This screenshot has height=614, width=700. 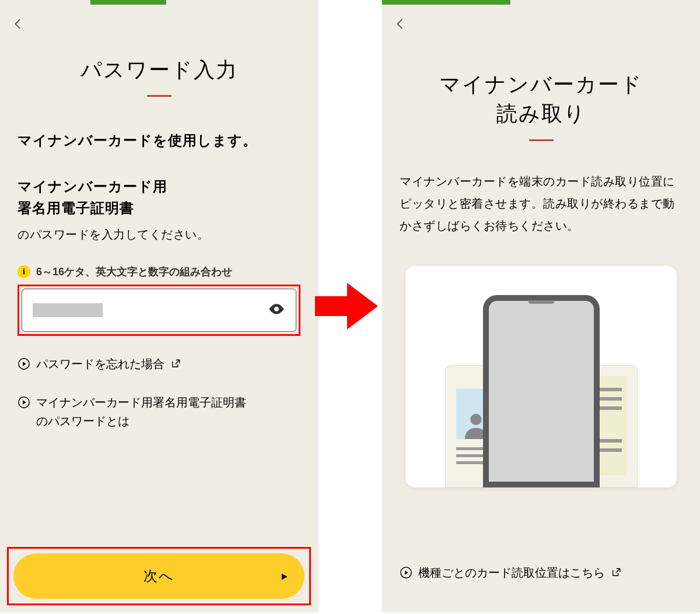 I want to click on password-masked-value, so click(x=68, y=310).